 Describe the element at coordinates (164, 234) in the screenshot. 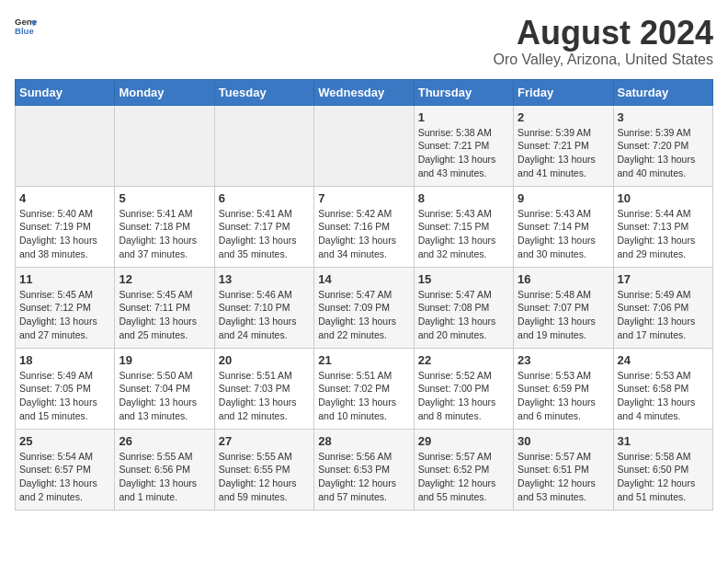

I see `day-info: Sunrise: 5:41 AM Sunset: 7:18 PM Dayligh…` at that location.